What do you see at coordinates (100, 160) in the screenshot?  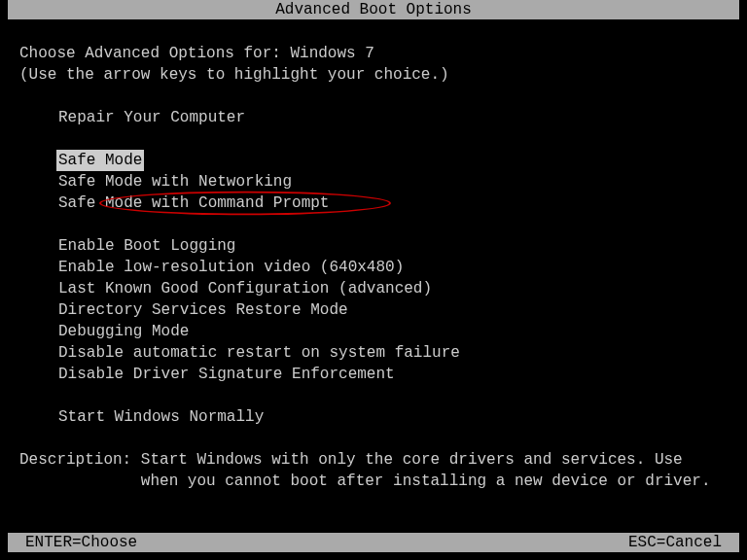 I see `menu-item-safe-mode: Safe Mode` at bounding box center [100, 160].